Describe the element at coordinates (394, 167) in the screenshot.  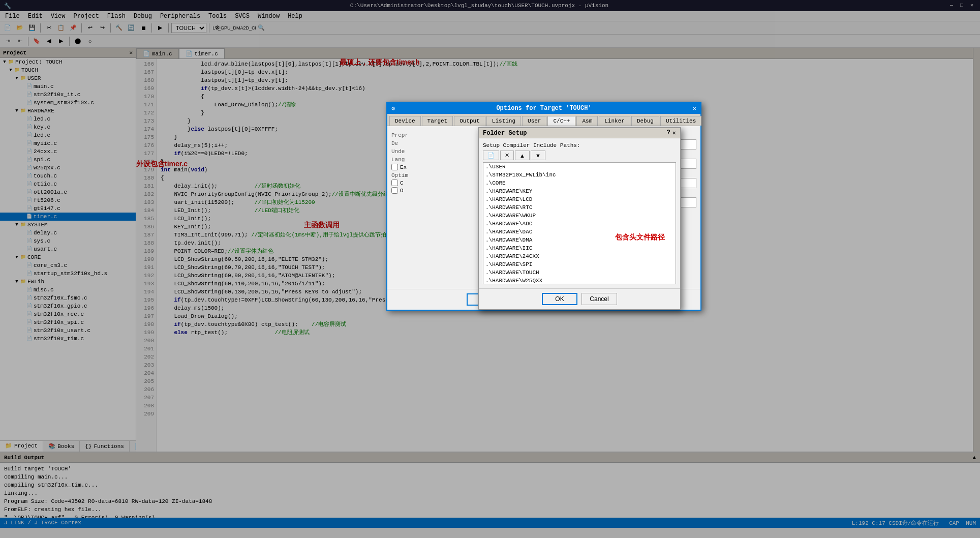
I see `ex-checkbox` at that location.